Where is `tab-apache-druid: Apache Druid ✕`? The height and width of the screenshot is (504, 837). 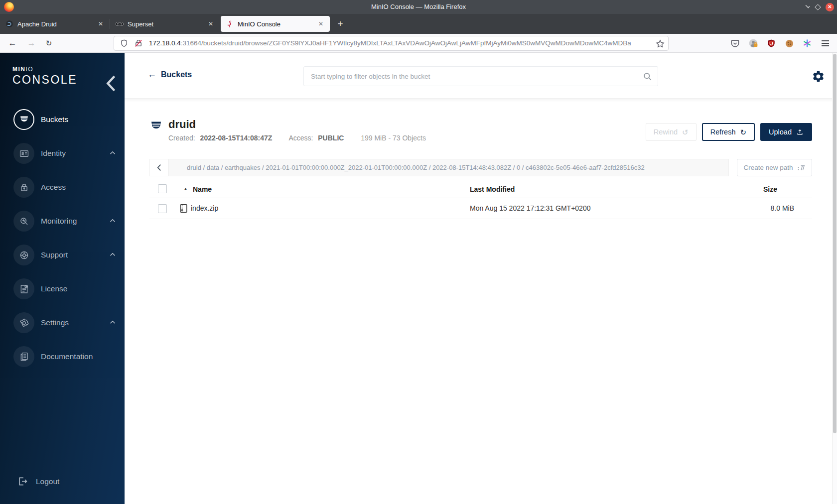 tab-apache-druid: Apache Druid ✕ is located at coordinates (55, 24).